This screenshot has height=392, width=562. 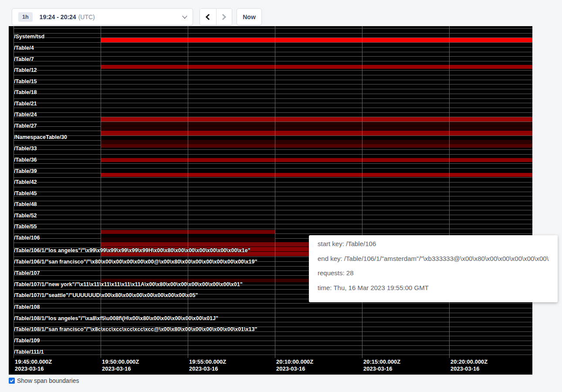 I want to click on chevron-left-icon, so click(x=209, y=17).